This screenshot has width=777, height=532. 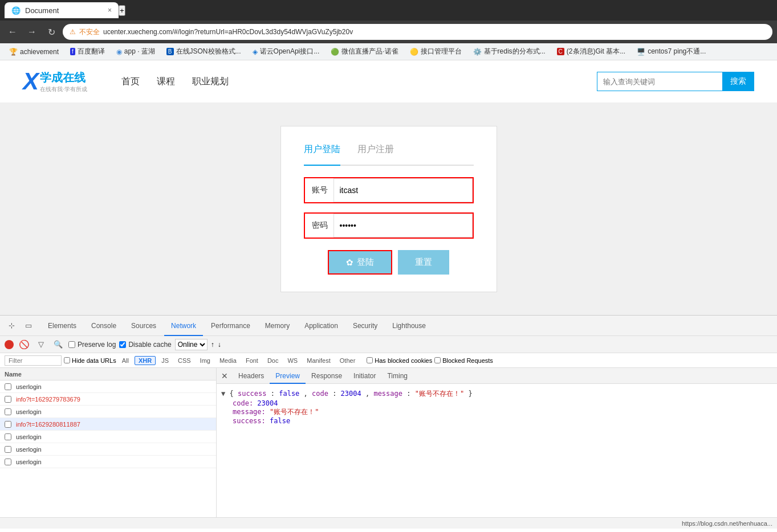 What do you see at coordinates (32, 32) in the screenshot?
I see `forward-button: →` at bounding box center [32, 32].